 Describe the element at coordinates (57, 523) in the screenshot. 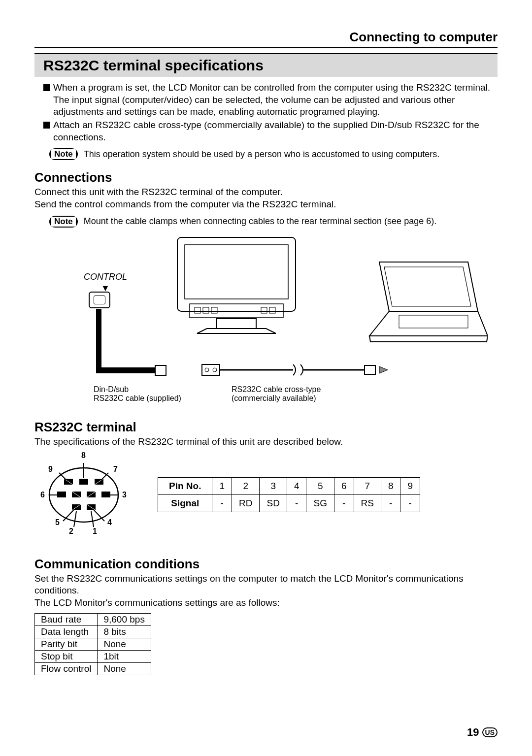

I see `pin-num-5: 5` at that location.